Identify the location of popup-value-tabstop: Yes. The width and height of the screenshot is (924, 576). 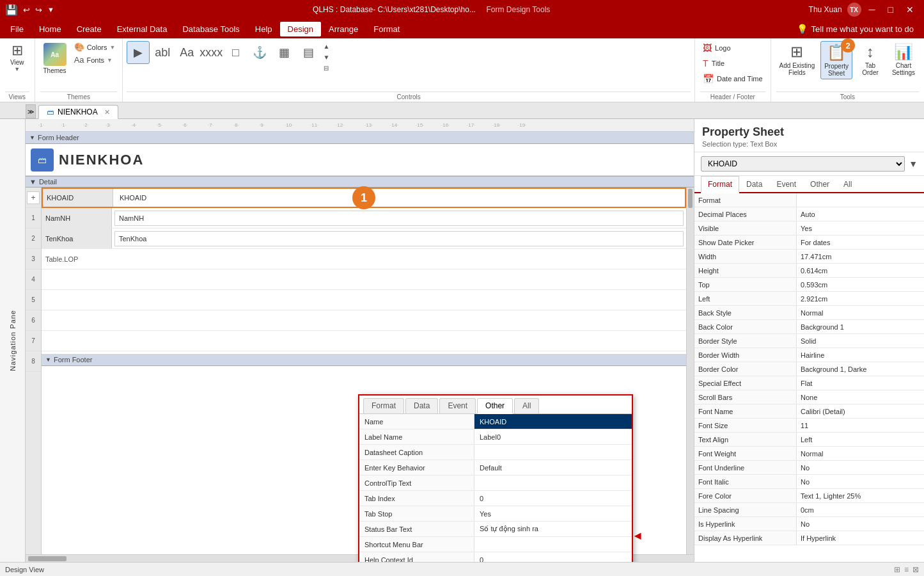
(553, 513).